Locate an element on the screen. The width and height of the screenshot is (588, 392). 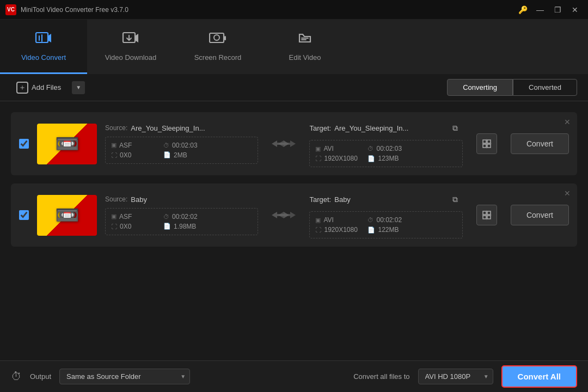
target-label-text-2: Target: is located at coordinates (320, 199).